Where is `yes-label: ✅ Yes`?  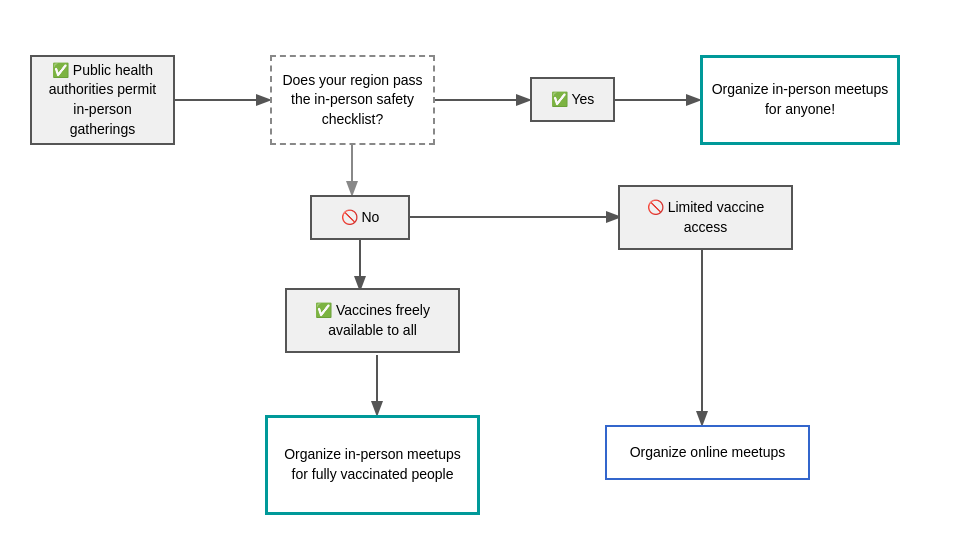 yes-label: ✅ Yes is located at coordinates (572, 100).